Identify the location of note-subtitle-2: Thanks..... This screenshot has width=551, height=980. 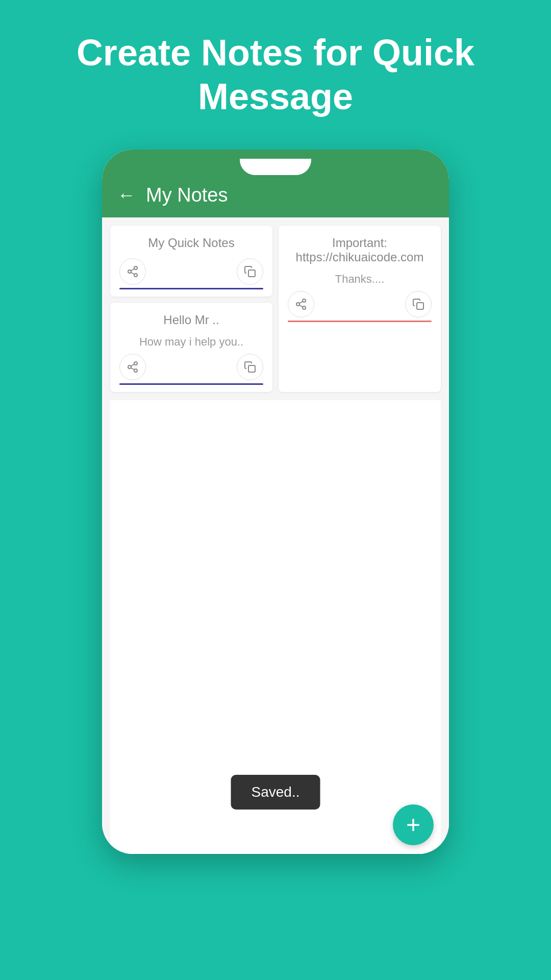
(360, 279).